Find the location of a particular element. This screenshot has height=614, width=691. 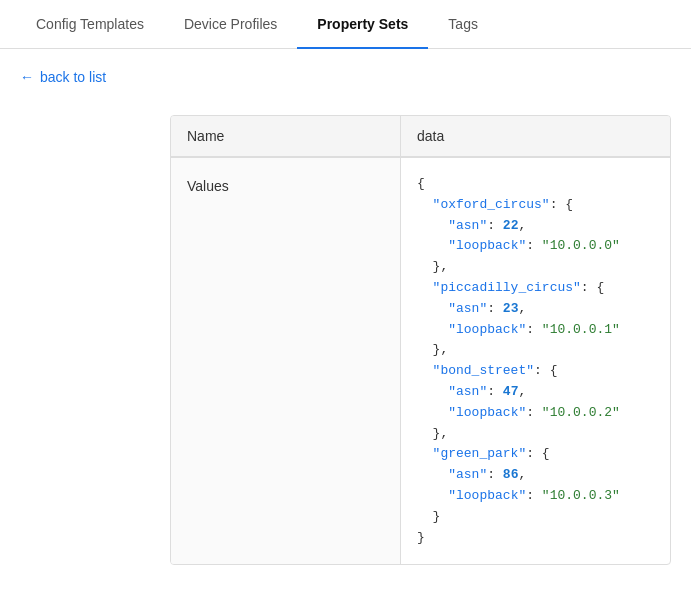

tab-property-sets: Property Sets is located at coordinates (362, 24).